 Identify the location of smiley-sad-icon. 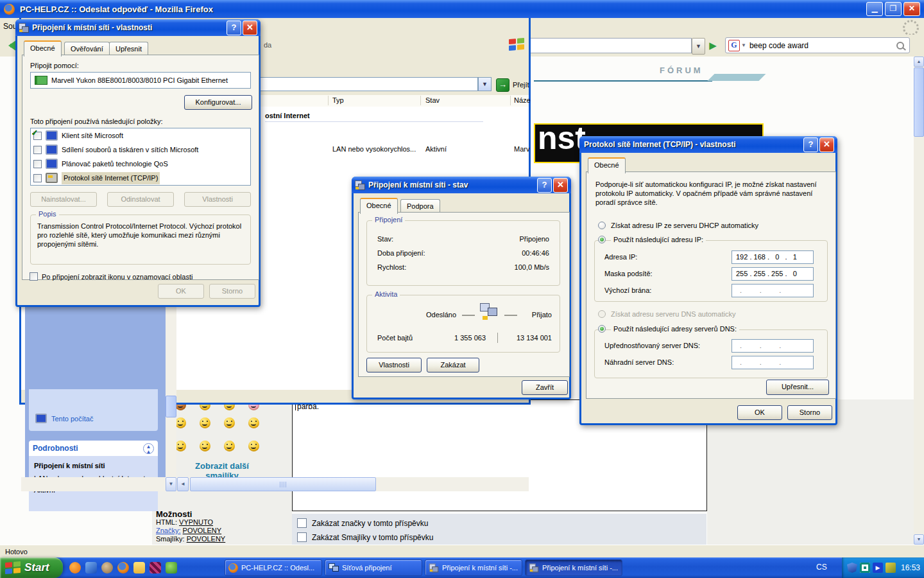
(181, 423).